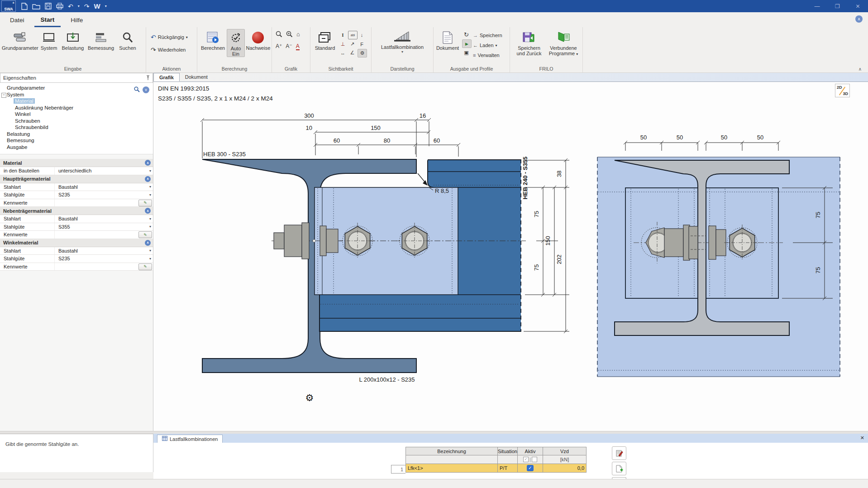 This screenshot has height=488, width=868. Describe the element at coordinates (167, 77) in the screenshot. I see `tab-grafik: Grafik` at that location.